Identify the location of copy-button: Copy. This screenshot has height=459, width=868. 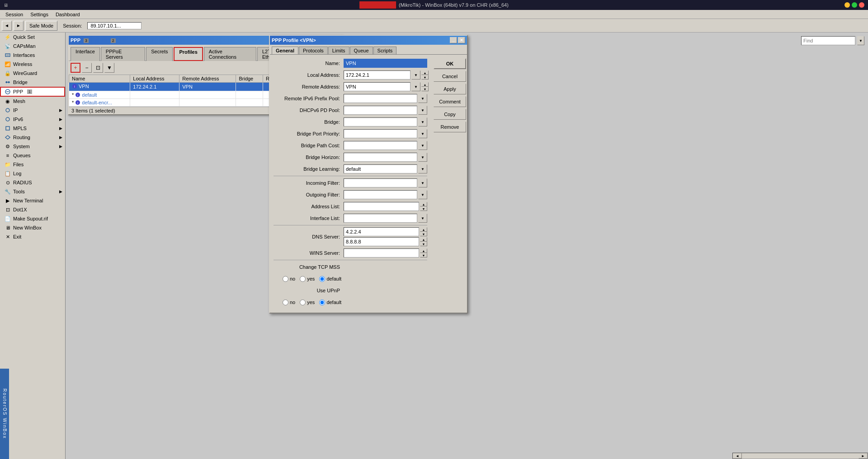
(450, 114).